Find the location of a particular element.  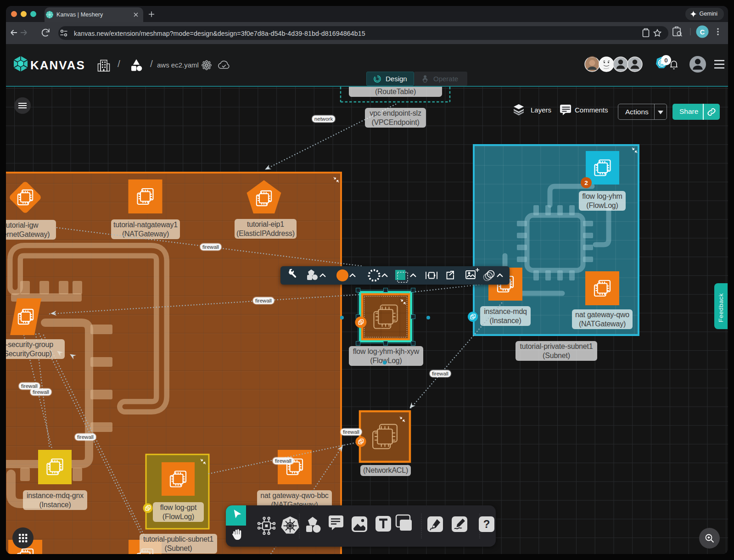

svg-text: 0 is located at coordinates (666, 61).